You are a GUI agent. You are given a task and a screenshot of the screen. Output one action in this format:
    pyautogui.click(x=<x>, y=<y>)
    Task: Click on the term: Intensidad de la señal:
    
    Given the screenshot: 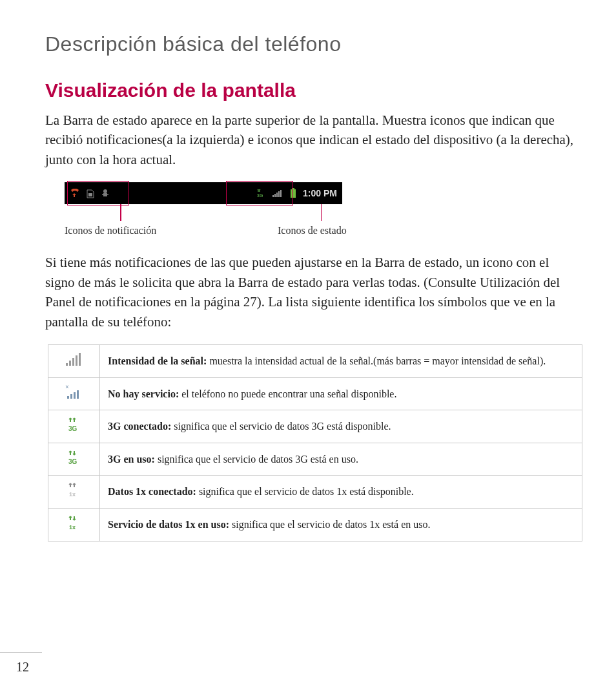 What is the action you would take?
    pyautogui.click(x=158, y=361)
    